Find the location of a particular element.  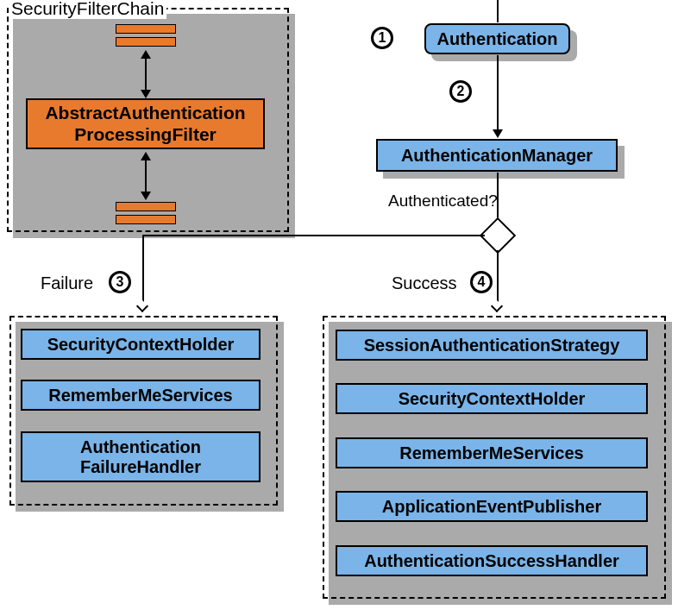

failure-item-2-l1: Authentication is located at coordinates (141, 447).